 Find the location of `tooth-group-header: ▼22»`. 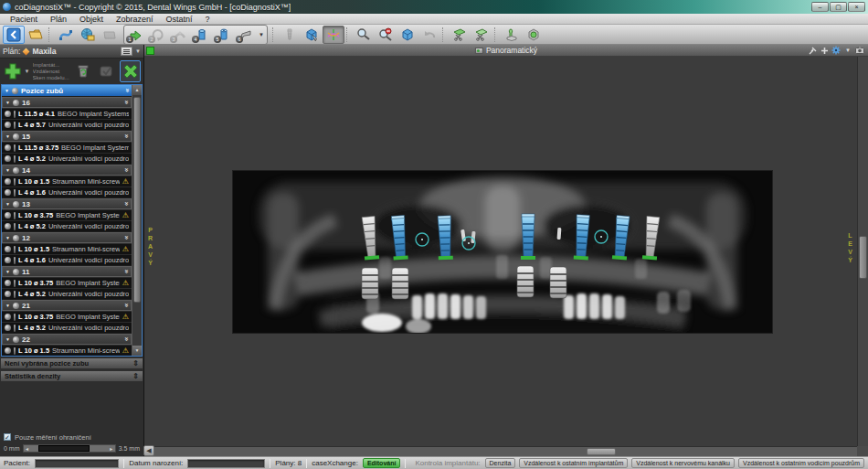

tooth-group-header: ▼22» is located at coordinates (67, 339).